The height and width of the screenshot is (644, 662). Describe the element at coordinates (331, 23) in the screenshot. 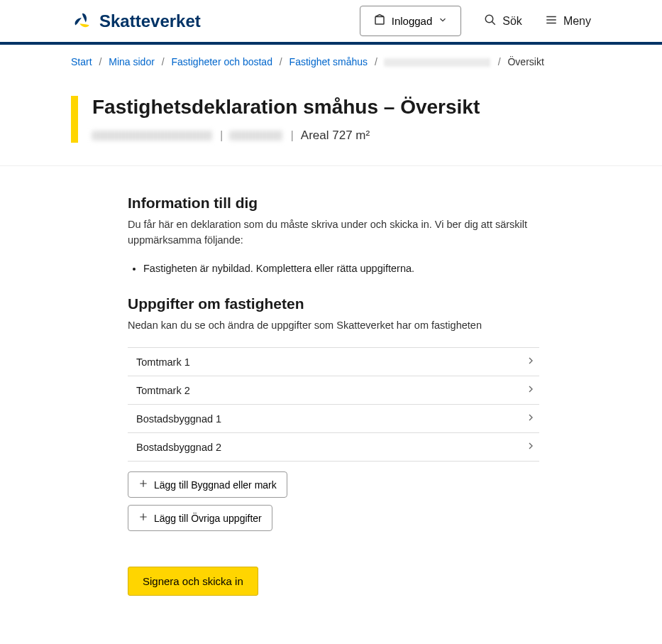

I see `top-header: Skatteverket Inloggad Sök Meny` at that location.